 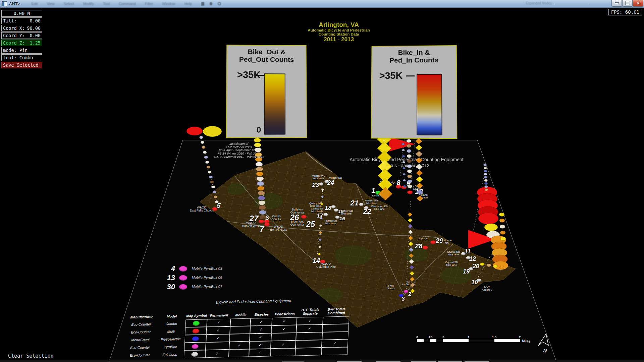 What do you see at coordinates (203, 4) in the screenshot?
I see `grid-icon` at bounding box center [203, 4].